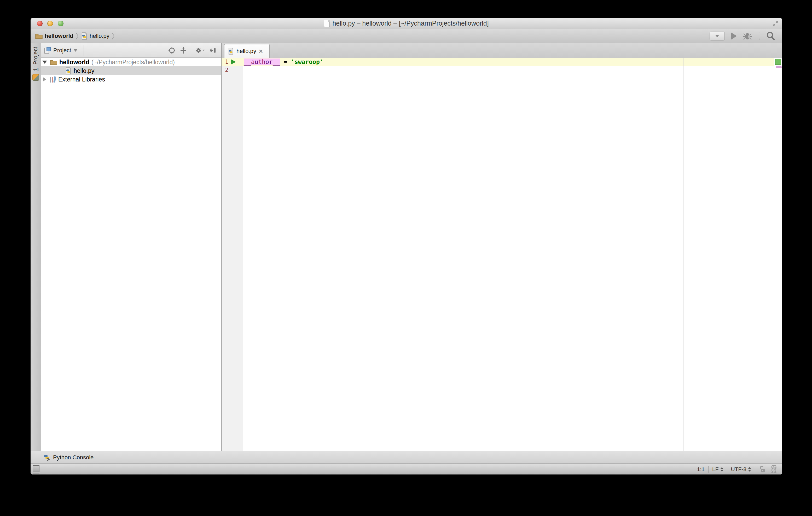 The image size is (812, 516). Describe the element at coordinates (131, 51) in the screenshot. I see `project-panel-header: Project` at that location.